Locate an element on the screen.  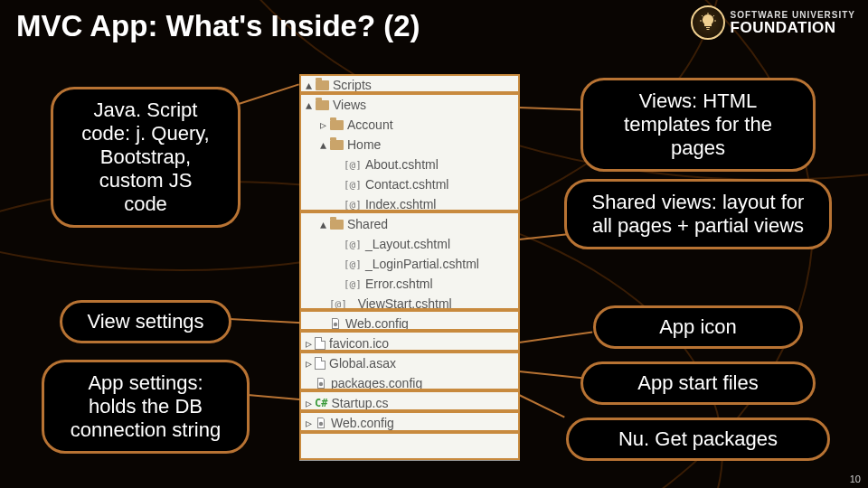
tree-item-label: _LoginPartial.cshtml is located at coordinates (422, 264).